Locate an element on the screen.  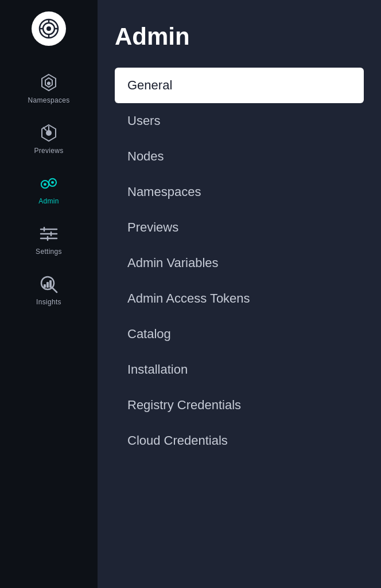
menu-item-cloud-credentials: Cloud Credentials is located at coordinates (239, 441).